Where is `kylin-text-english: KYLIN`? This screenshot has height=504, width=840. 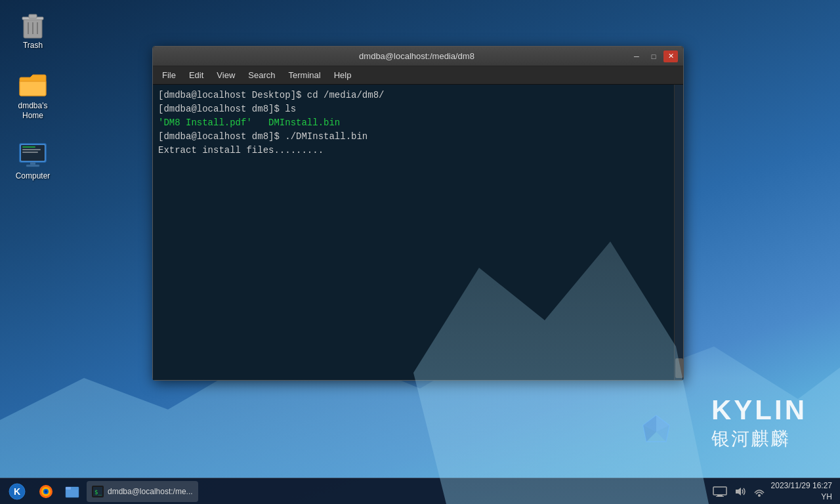
kylin-text-english: KYLIN is located at coordinates (759, 410).